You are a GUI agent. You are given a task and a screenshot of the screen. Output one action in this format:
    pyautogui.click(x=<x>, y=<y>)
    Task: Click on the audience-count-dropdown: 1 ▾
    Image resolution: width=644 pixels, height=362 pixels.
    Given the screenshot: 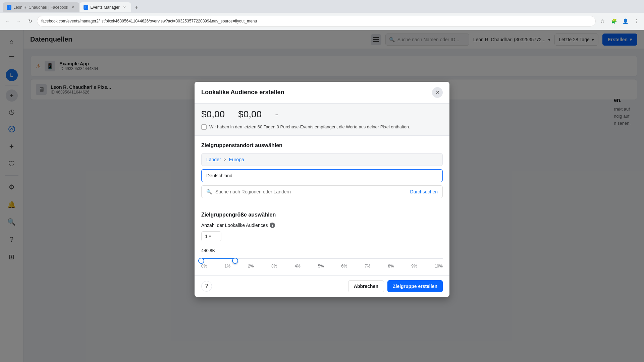 What is the action you would take?
    pyautogui.click(x=211, y=236)
    